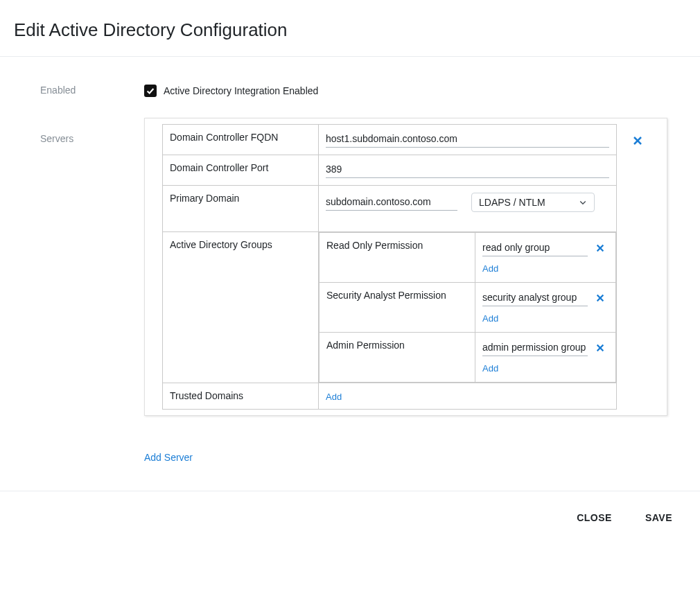 This screenshot has height=596, width=700. Describe the element at coordinates (600, 298) in the screenshot. I see `group-analyst-remove-button` at that location.